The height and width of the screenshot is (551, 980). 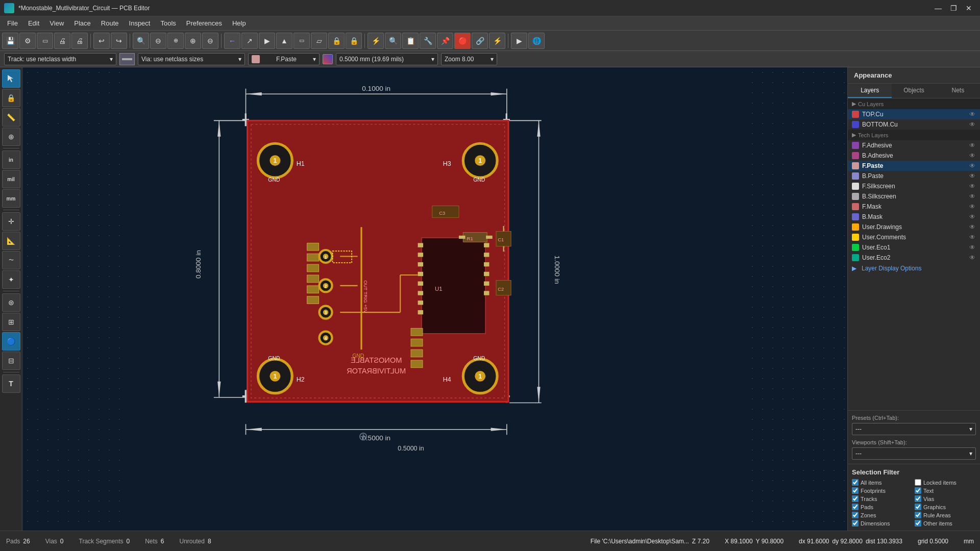 What do you see at coordinates (302, 41) in the screenshot?
I see `board-setup-button: ▭` at bounding box center [302, 41].